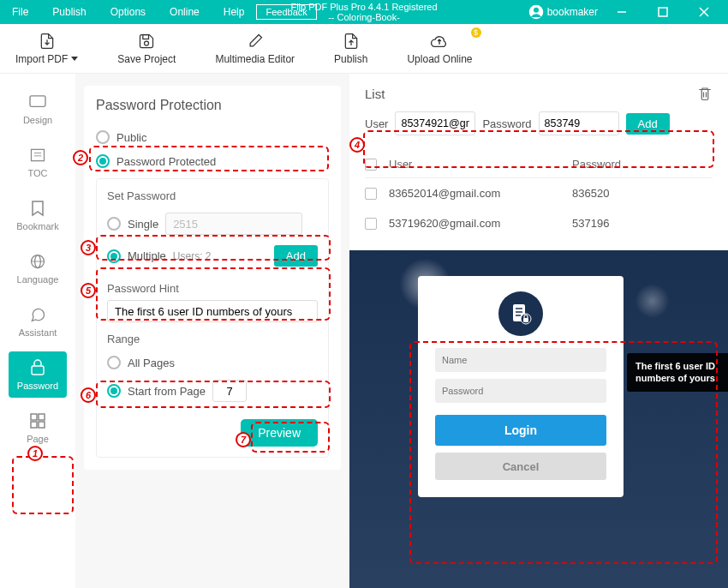 This screenshot has width=728, height=588. What do you see at coordinates (279, 433) in the screenshot?
I see `preview-button: Preview` at bounding box center [279, 433].